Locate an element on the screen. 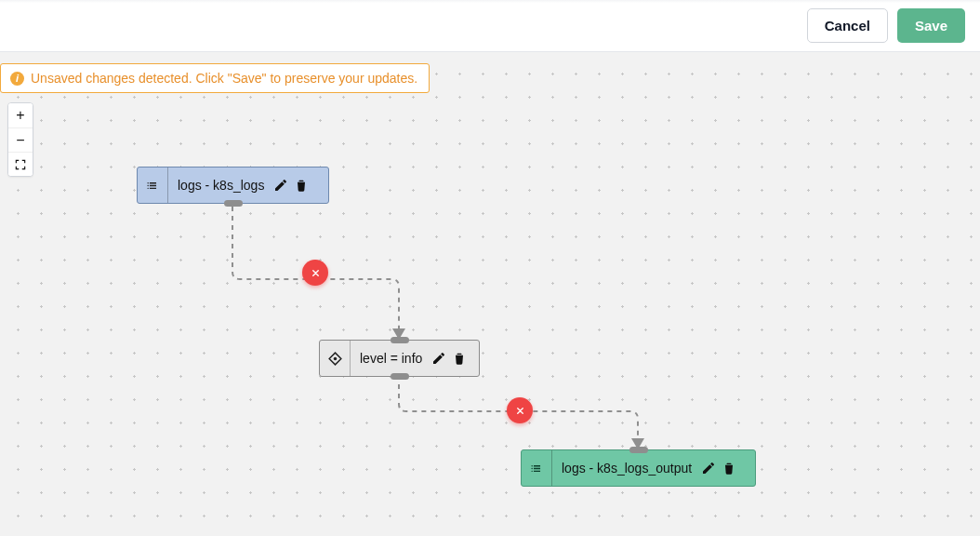  save-button: Save is located at coordinates (932, 26).